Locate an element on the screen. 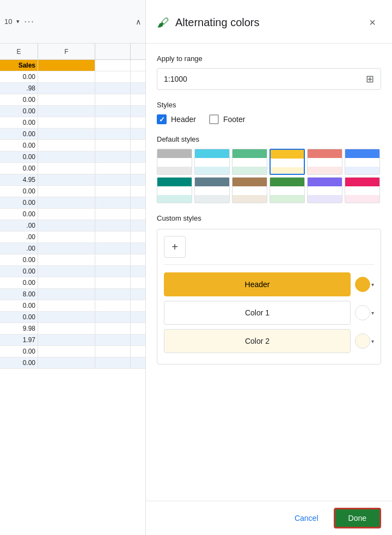 Image resolution: width=392 pixels, height=535 pixels. cell-e: 8.00 is located at coordinates (19, 294).